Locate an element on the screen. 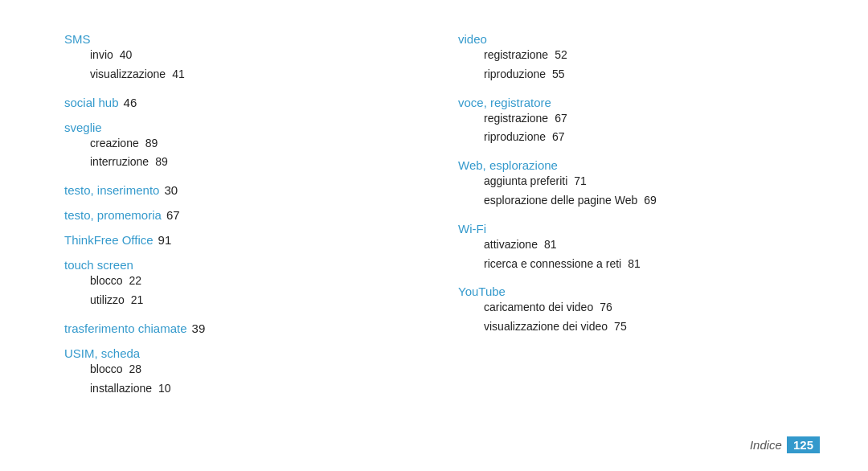  subentry-page: 75 is located at coordinates (620, 326).